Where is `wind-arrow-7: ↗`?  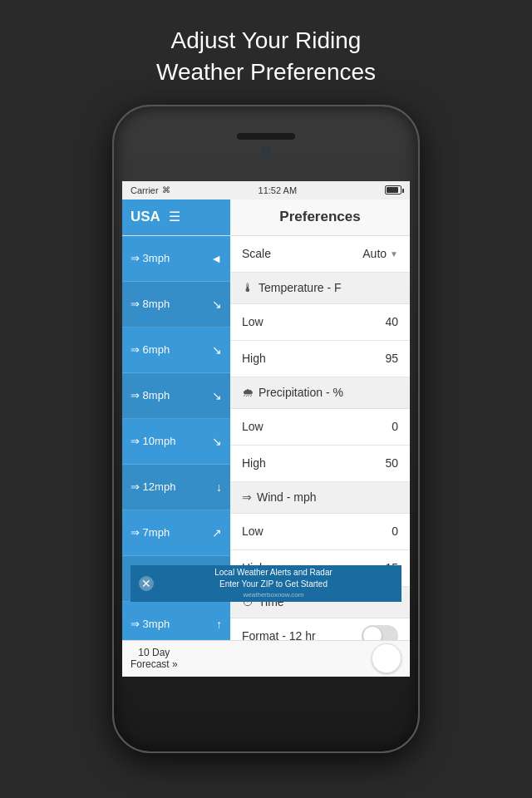
wind-arrow-7: ↗ is located at coordinates (217, 533).